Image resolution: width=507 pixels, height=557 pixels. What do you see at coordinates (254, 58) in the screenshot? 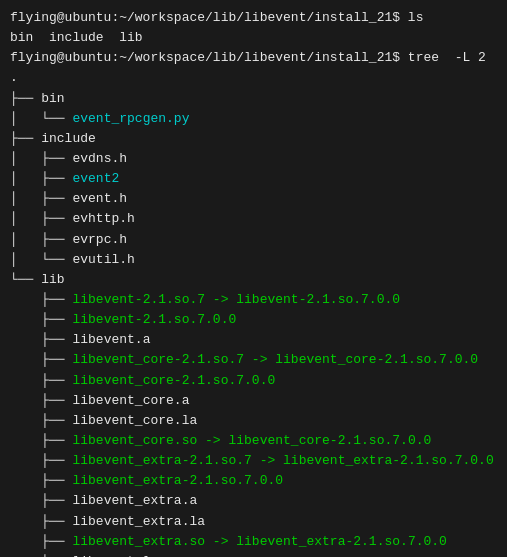
I see `command-line-2: flying@ubuntu:~/workspace/lib/libevent/i…` at bounding box center [254, 58].